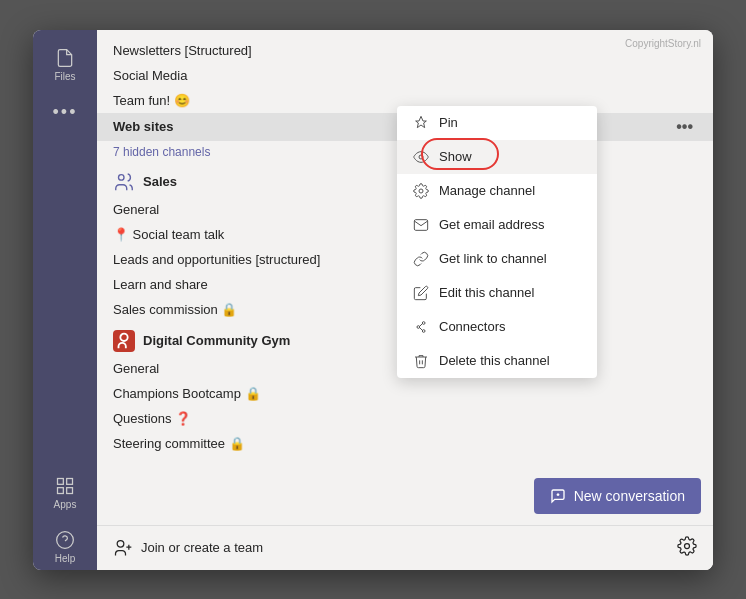  Describe the element at coordinates (684, 127) in the screenshot. I see `more-button: •••` at that location.